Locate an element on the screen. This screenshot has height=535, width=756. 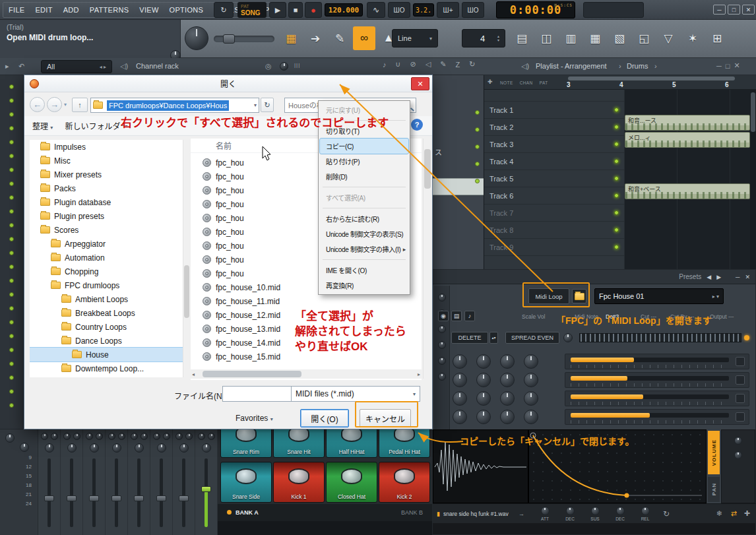
step-seq-button: ШO is located at coordinates (399, 10).